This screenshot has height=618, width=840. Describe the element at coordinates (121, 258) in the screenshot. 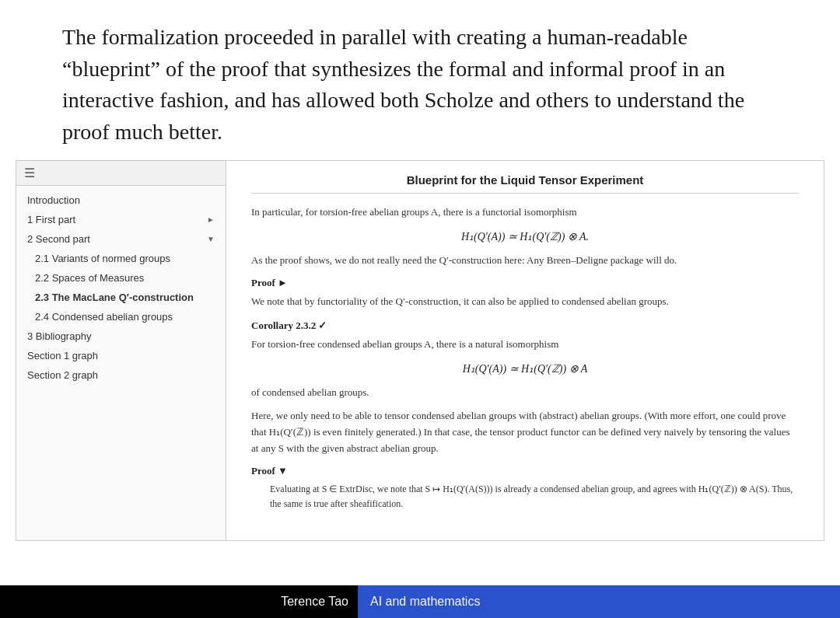

I see `sidebar-item-variants: 2.1 Variants of normed groups` at that location.